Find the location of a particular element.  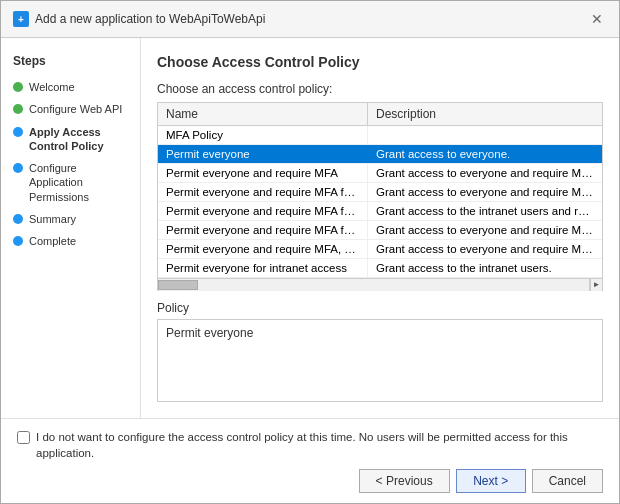

sidebar-item-configure-app-perms: Configure Application Permissions is located at coordinates (70, 182).